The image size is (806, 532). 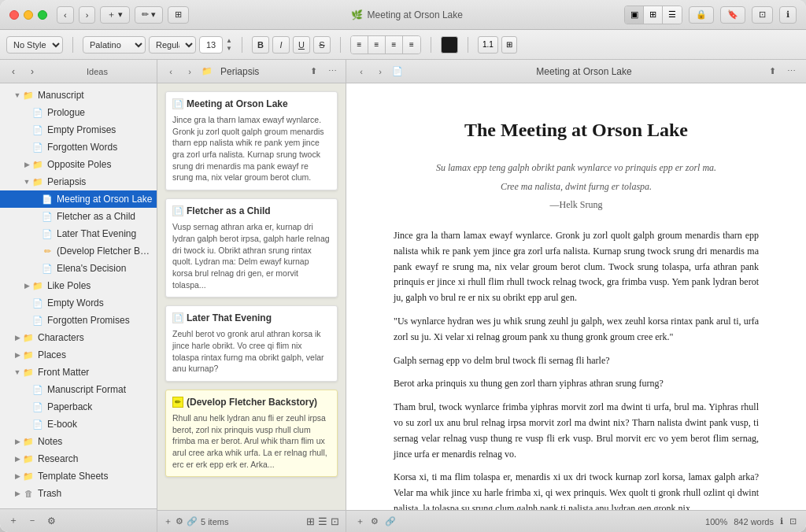 I want to click on sidebar-item-fletcher-as-child: 📄 Fletcher as a Child, so click(x=79, y=216).